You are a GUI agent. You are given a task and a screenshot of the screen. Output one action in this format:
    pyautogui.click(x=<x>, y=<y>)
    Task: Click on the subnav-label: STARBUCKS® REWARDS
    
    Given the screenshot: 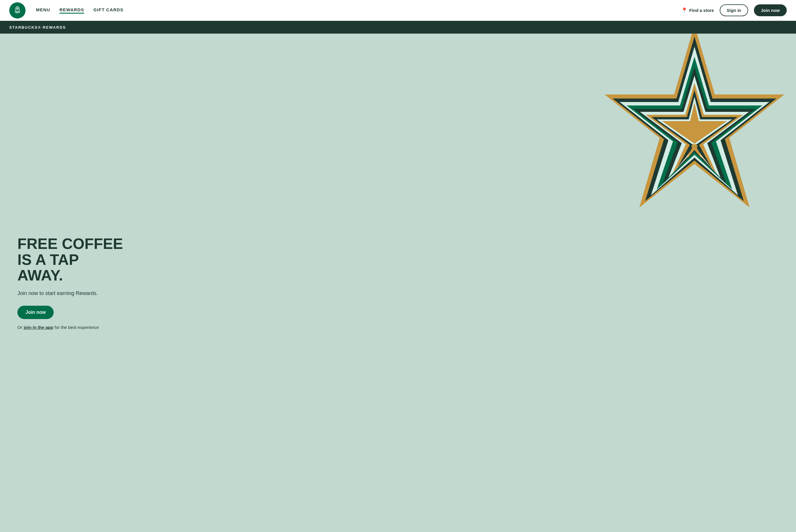 What is the action you would take?
    pyautogui.click(x=37, y=27)
    